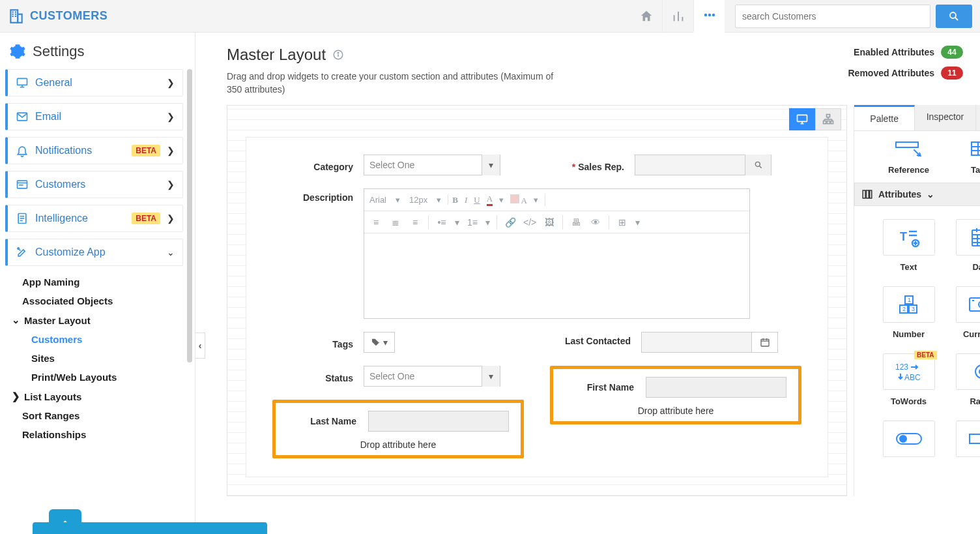  I want to click on code-icon: </>, so click(530, 222).